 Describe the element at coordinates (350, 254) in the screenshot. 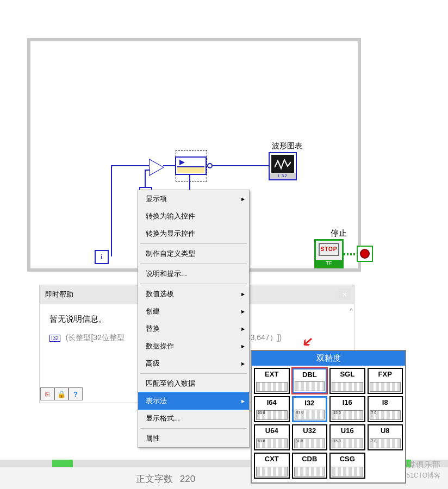

I see `wire-boolean` at that location.